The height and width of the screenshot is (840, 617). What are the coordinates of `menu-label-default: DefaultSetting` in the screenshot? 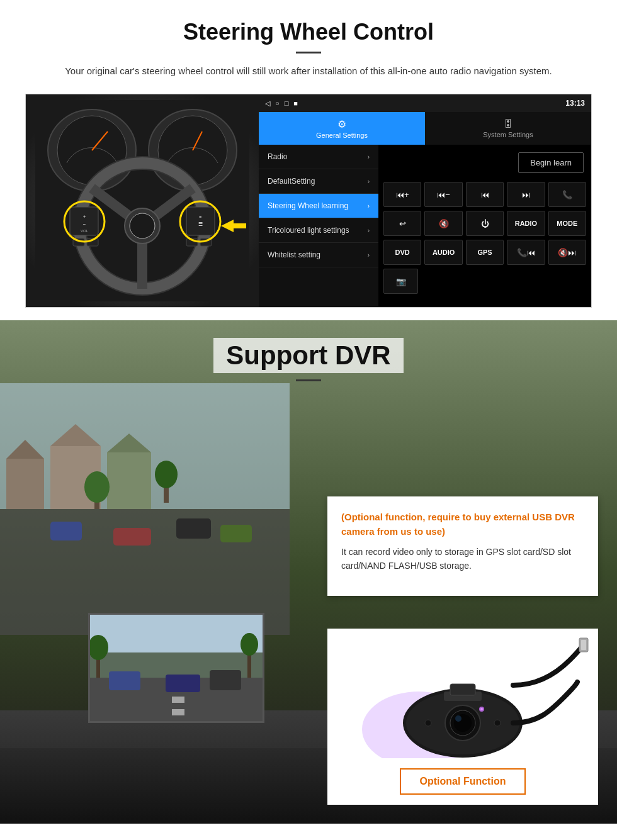 It's located at (291, 181).